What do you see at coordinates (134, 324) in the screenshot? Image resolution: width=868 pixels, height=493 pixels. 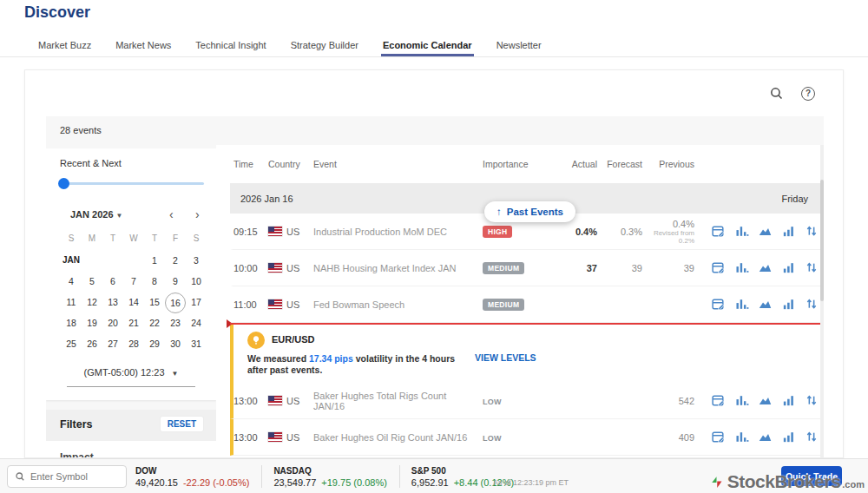 I see `calendar-day: 21` at bounding box center [134, 324].